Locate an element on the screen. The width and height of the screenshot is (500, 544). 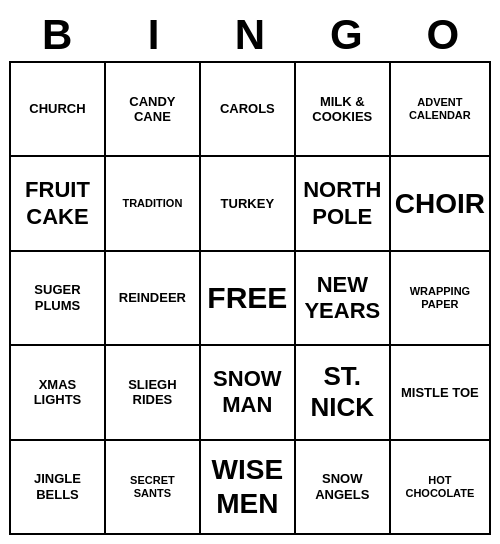
cell-label: SUGER PLUMS is located at coordinates (58, 298).